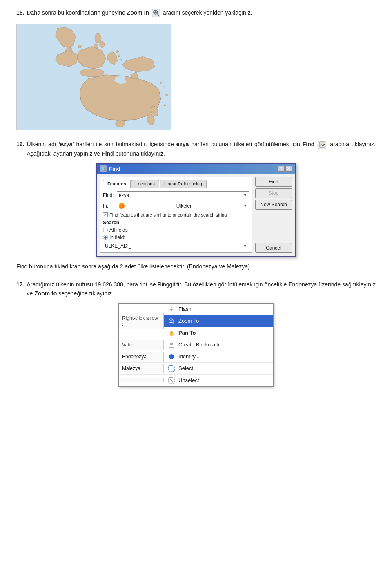 This screenshot has width=392, height=565. What do you see at coordinates (218, 368) in the screenshot?
I see `context-item-select: Select` at bounding box center [218, 368].